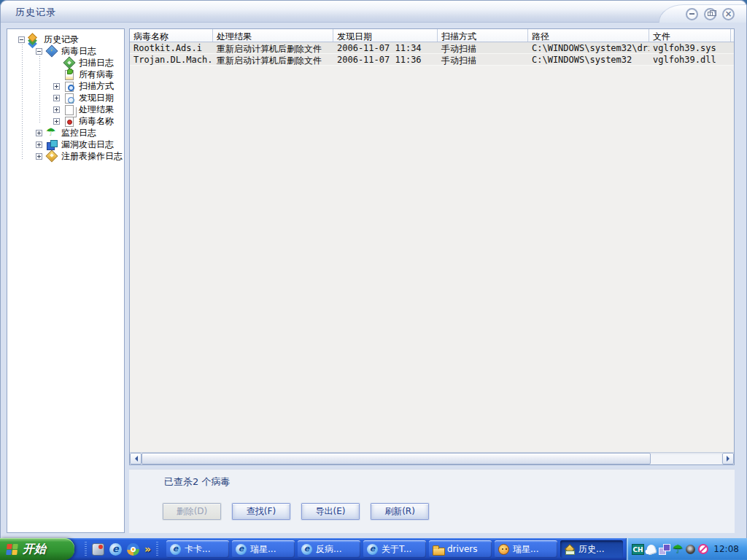  What do you see at coordinates (692, 14) in the screenshot?
I see `minimize-icon` at bounding box center [692, 14].